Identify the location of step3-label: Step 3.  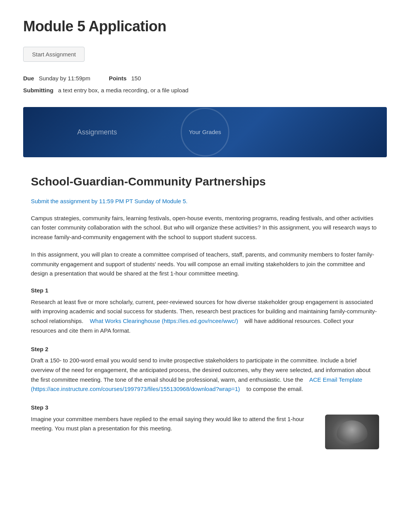
(205, 408).